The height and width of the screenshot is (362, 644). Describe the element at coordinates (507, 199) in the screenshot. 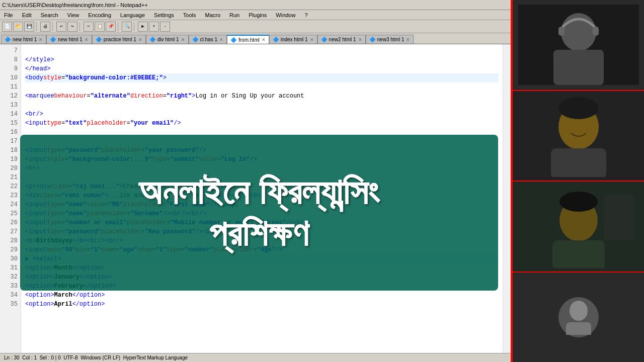

I see `scrollbar` at that location.